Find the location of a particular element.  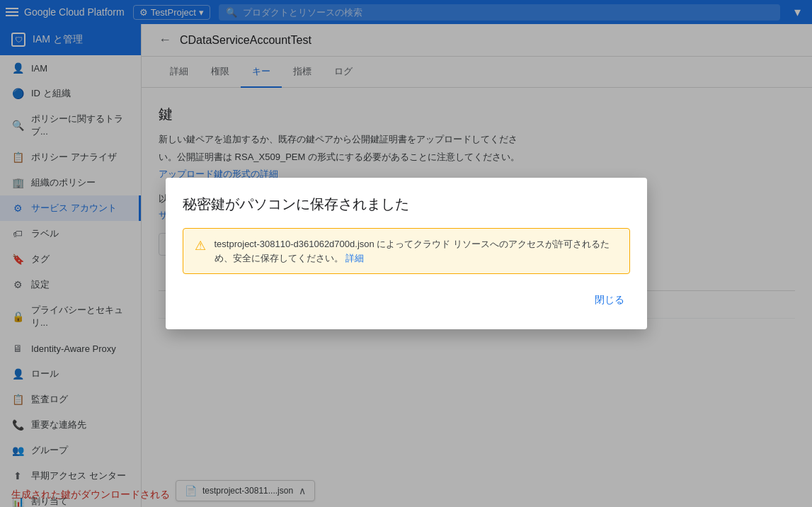

dialog-warning-box: ⚠ testproject-308110-d361062d700d.json に… is located at coordinates (406, 251).